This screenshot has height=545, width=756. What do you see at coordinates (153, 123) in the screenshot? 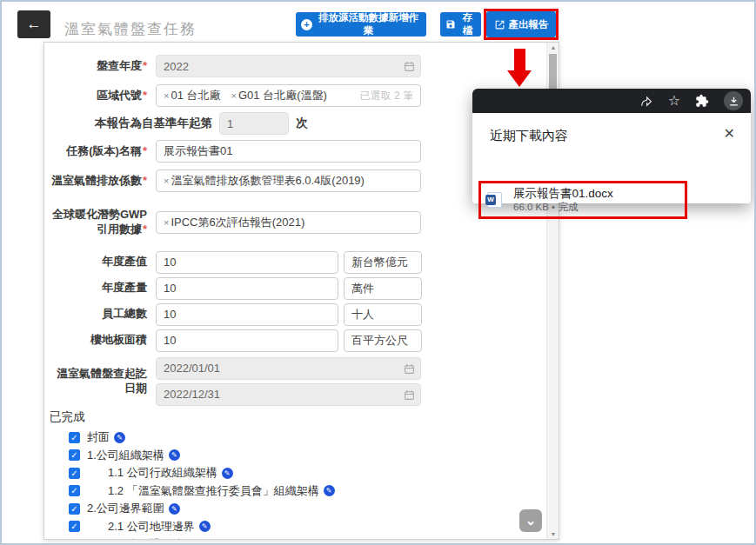
I see `baseline-prefix-label: 本報告為自基準年起第` at bounding box center [153, 123].